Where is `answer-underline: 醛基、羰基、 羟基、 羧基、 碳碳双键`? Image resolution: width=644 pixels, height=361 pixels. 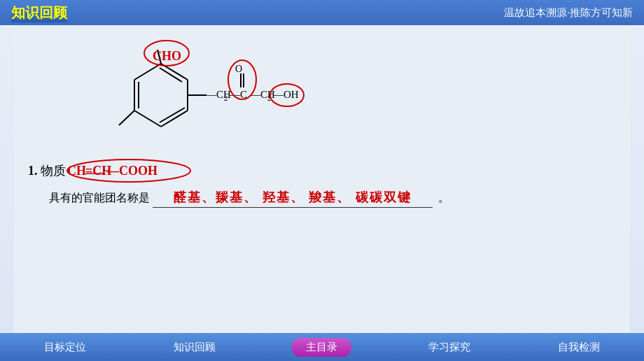
answer-underline: 醛基、羰基、 羟基、 羧基、 碳碳双键 is located at coordinates (293, 199).